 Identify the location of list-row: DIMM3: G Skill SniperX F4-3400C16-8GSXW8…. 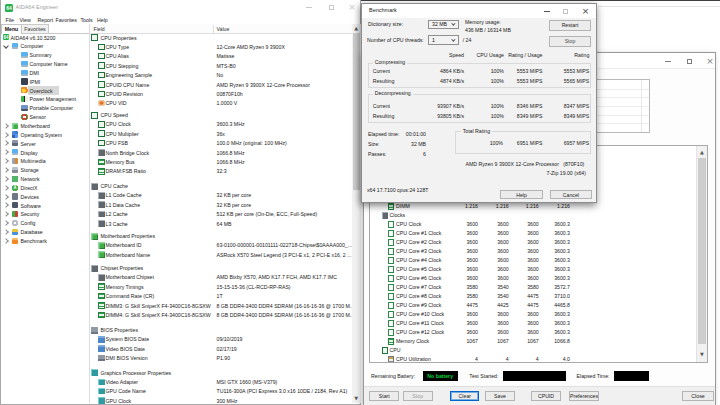
(222, 306).